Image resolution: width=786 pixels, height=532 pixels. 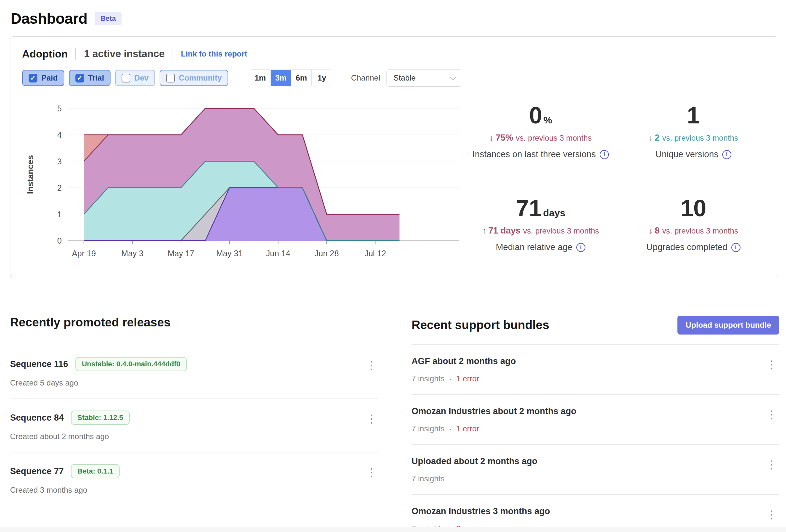 I want to click on release-row-sequence-77: Sequence 77 Beta: 0.1.1 Created 3 months…, so click(x=195, y=479).